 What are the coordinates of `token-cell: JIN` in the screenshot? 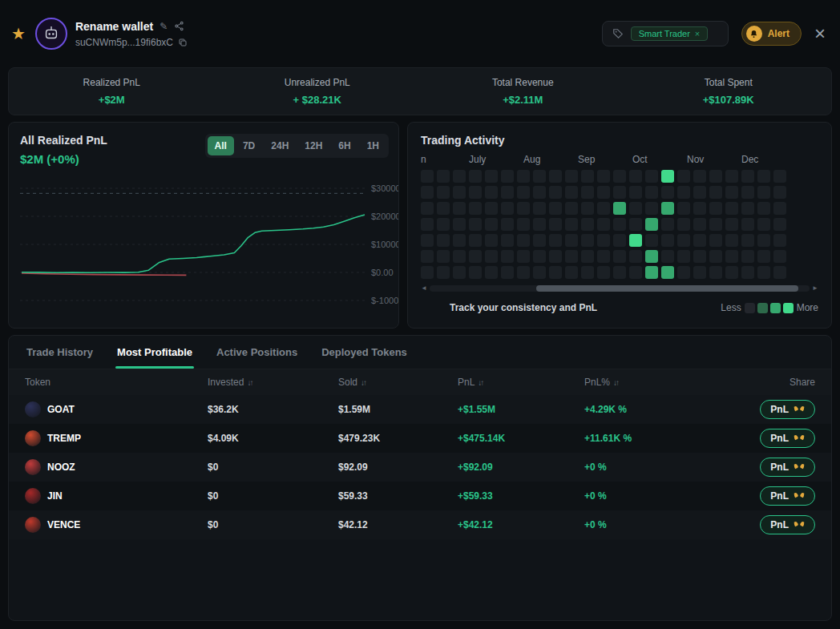 It's located at (116, 496).